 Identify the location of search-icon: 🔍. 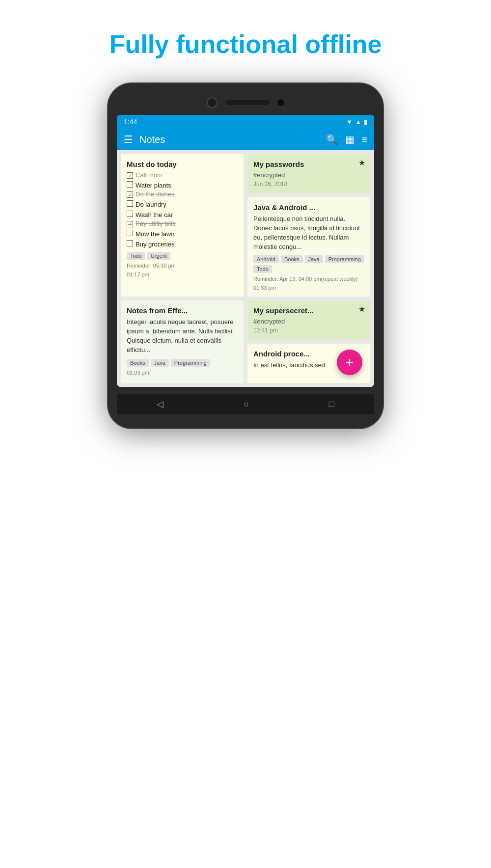
(332, 139).